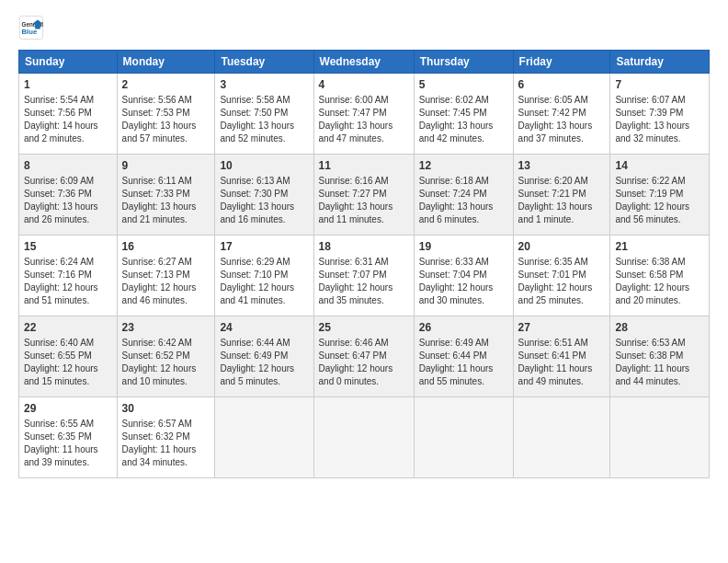 This screenshot has height=563, width=728. What do you see at coordinates (264, 194) in the screenshot?
I see `day-info-line: Sunset: 7:30 PM` at bounding box center [264, 194].